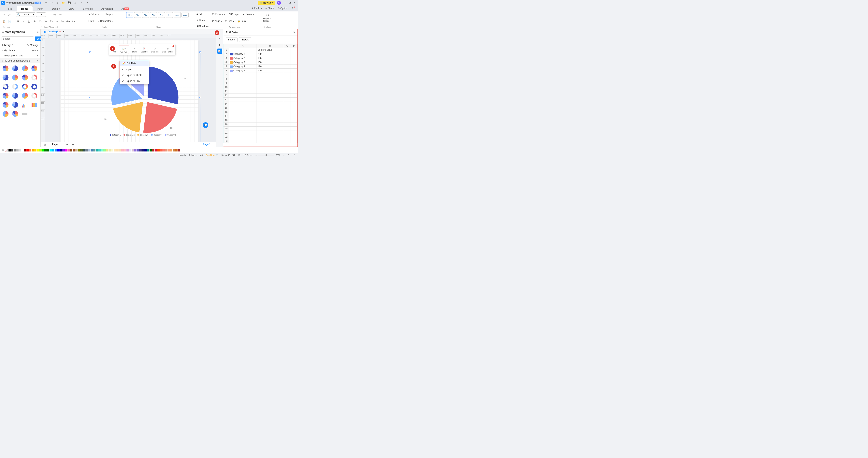 The image size is (868, 458). Describe the element at coordinates (201, 26) in the screenshot. I see `shadow-button: ▣ Shadow ▾` at that location.